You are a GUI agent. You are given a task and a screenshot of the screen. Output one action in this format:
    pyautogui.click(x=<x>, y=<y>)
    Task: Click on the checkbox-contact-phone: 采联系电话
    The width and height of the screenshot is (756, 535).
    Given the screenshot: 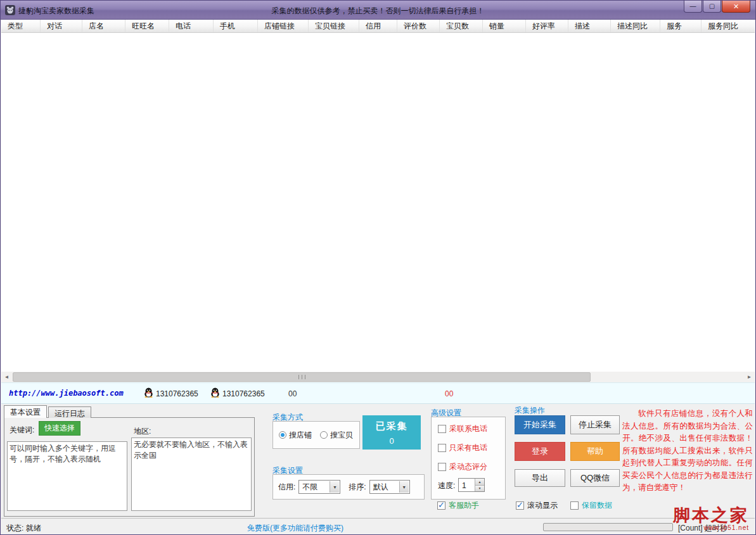 What is the action you would take?
    pyautogui.click(x=463, y=429)
    